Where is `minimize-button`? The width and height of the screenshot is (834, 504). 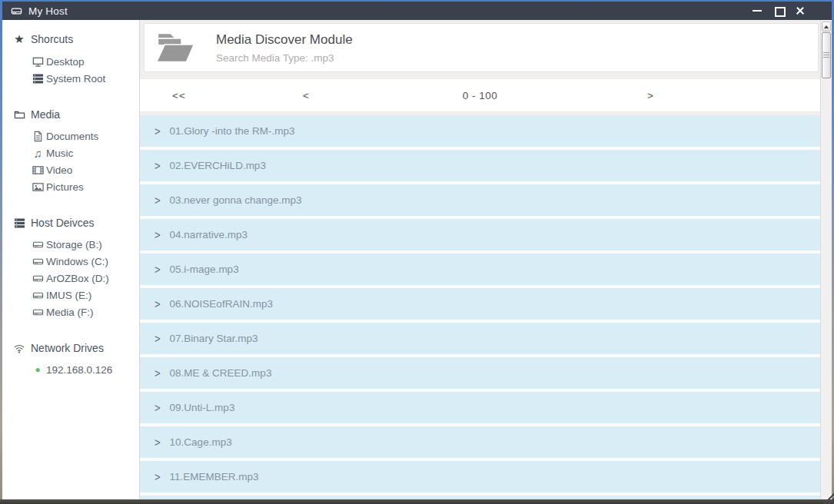
minimize-button is located at coordinates (757, 11).